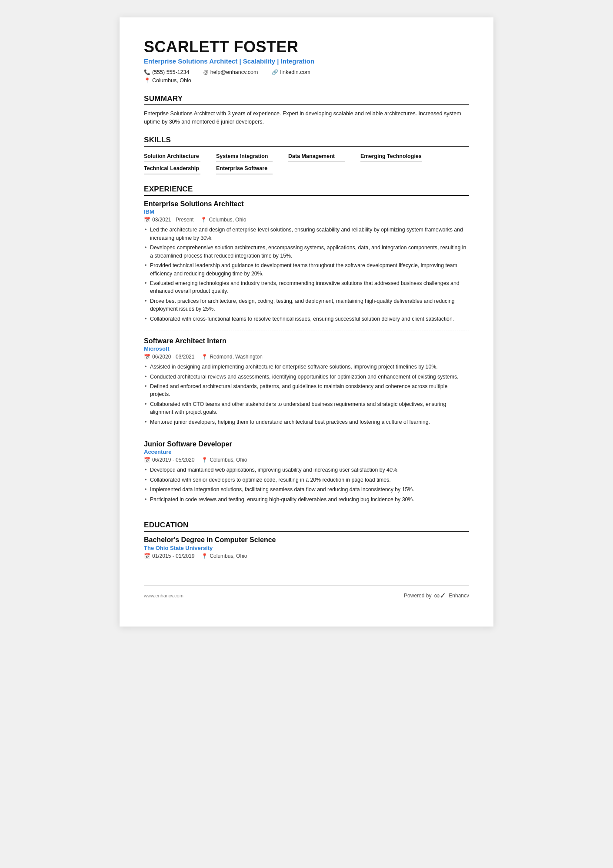 The width and height of the screenshot is (613, 868). What do you see at coordinates (306, 47) in the screenshot?
I see `candidate-name: SCARLETT FOSTER` at bounding box center [306, 47].